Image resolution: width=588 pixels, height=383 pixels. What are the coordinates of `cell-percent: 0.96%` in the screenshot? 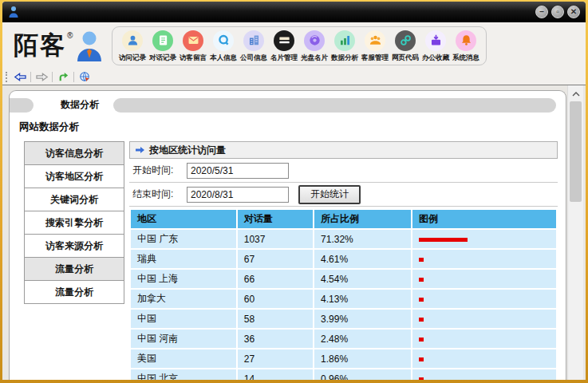 It's located at (362, 374).